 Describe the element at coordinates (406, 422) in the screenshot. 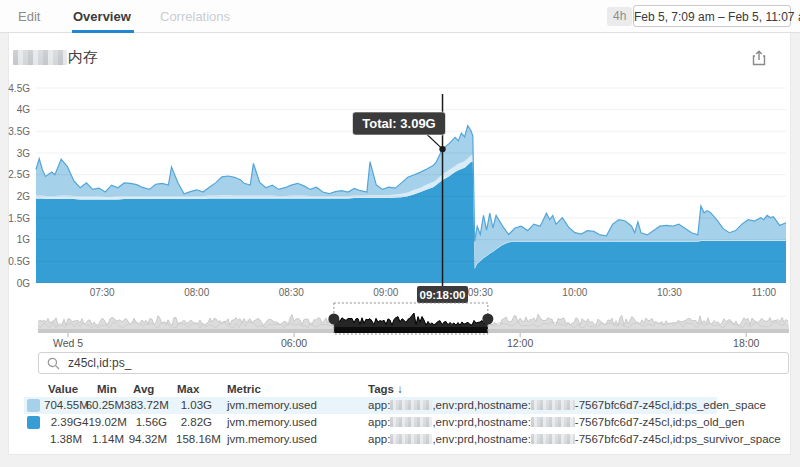

I see `table-row: 2.39G419.02M1.56G2.82Gjvm.memory.usedapp…` at that location.